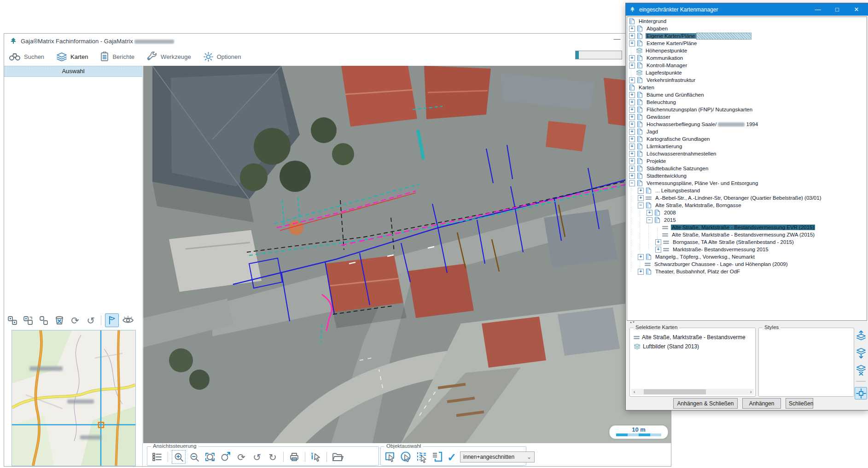  I want to click on tree-item: +Hochwasserbefliegung Saale/ 1994, so click(747, 124).